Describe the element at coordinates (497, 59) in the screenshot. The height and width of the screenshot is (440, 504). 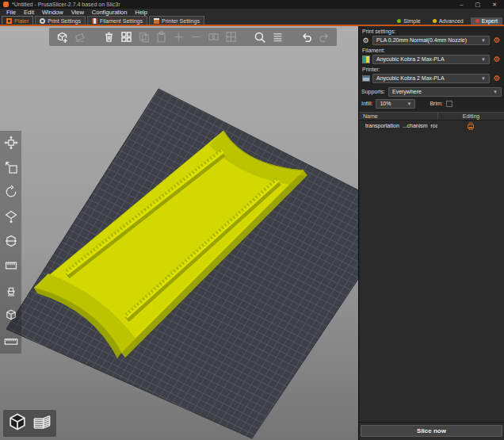
I see `edit-filament-icon: ⚙` at that location.